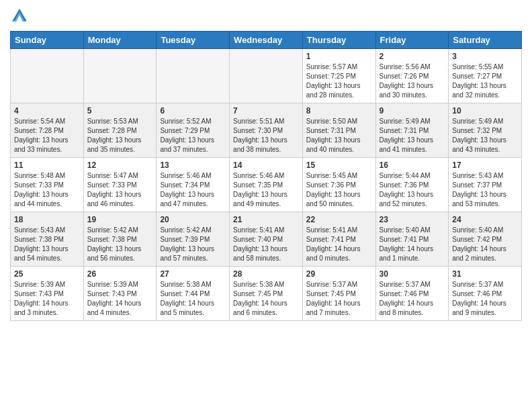 The width and height of the screenshot is (532, 411). I want to click on day-number: 25, so click(47, 274).